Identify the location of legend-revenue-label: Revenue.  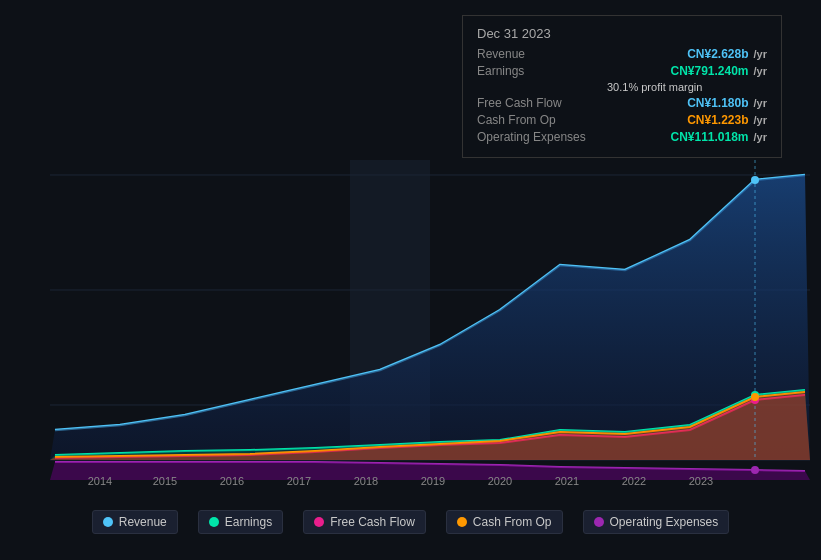
(143, 522).